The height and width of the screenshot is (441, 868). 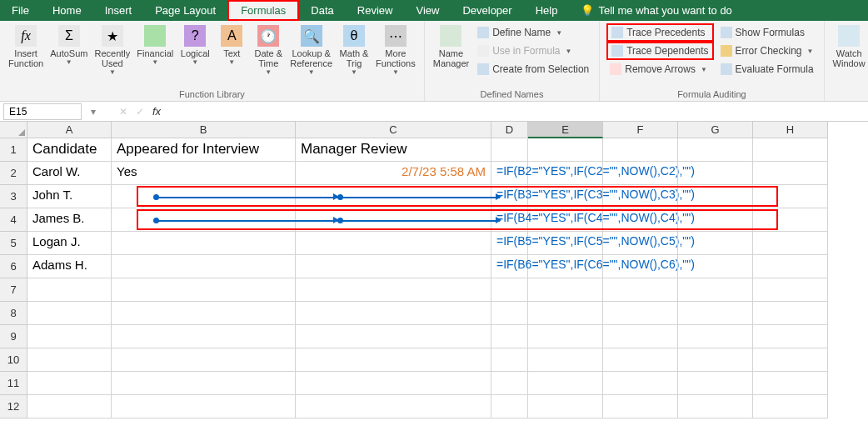 What do you see at coordinates (566, 130) in the screenshot?
I see `column-header: E` at bounding box center [566, 130].